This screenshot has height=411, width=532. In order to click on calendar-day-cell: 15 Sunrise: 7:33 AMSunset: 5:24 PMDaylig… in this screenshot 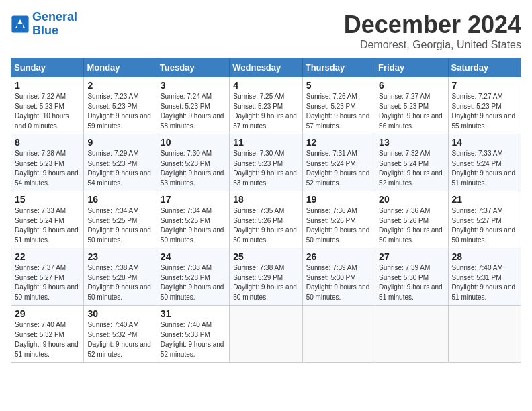, I will do `click(48, 220)`.